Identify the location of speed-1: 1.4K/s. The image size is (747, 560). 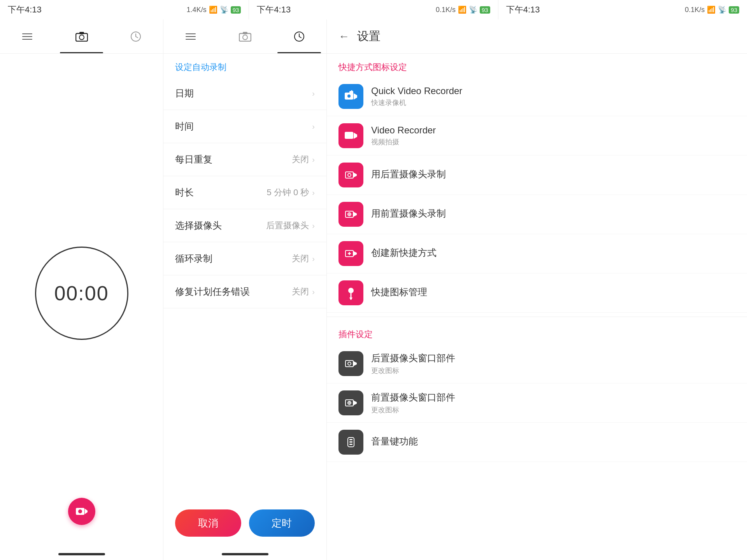
(197, 10).